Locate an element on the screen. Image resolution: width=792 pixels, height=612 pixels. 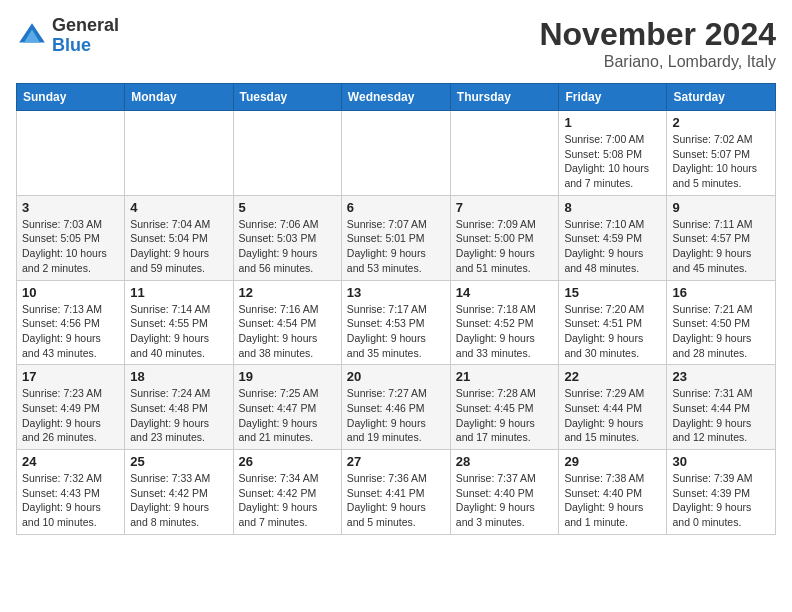
weekday-header: Wednesday is located at coordinates (396, 98).